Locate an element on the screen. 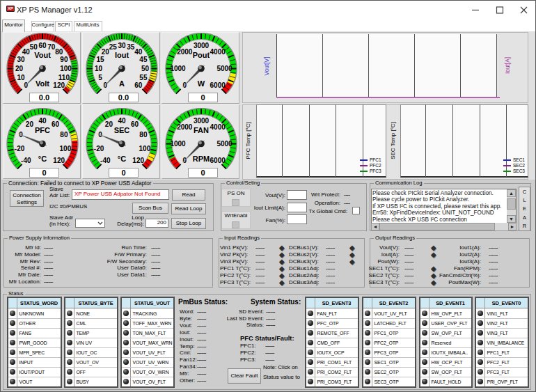 The width and height of the screenshot is (536, 392). svg-text: Vout is located at coordinates (42, 55).